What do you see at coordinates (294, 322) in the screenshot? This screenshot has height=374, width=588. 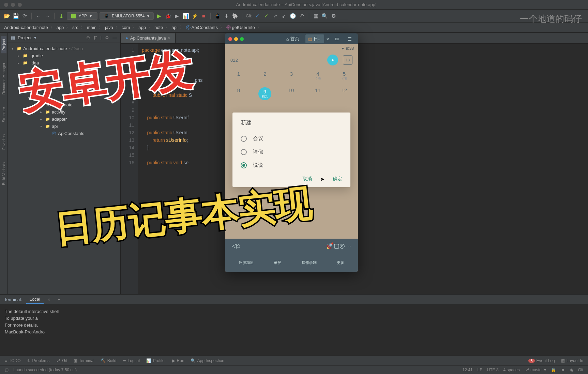 I see `terminal-body: The default interactive shellTo update y…` at bounding box center [294, 322].